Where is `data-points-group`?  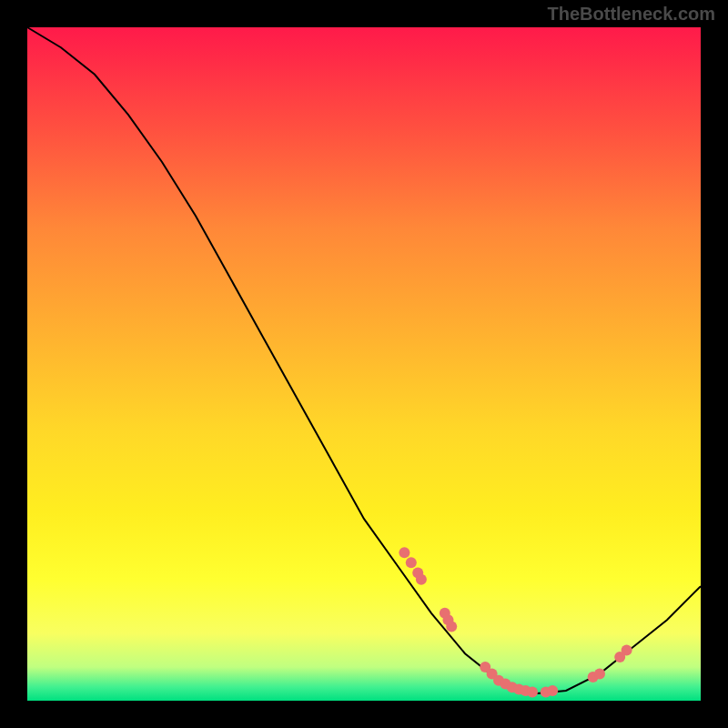 data-points-group is located at coordinates (515, 622).